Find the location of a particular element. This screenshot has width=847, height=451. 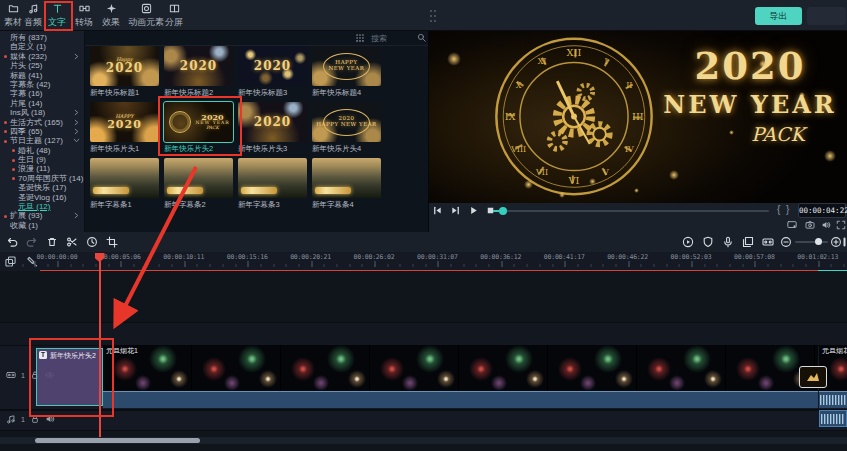

sidebar-item-4: 标题 (41) is located at coordinates (42, 76).